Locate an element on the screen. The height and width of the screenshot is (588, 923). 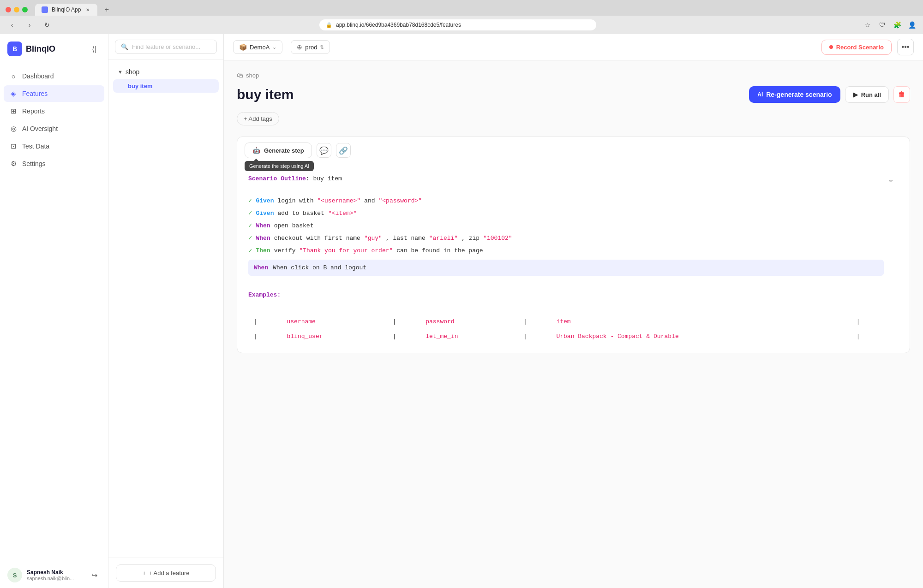
step-toolbar: 🤖 Generate step 💬 🔗 Generate the step us… is located at coordinates (573, 150).